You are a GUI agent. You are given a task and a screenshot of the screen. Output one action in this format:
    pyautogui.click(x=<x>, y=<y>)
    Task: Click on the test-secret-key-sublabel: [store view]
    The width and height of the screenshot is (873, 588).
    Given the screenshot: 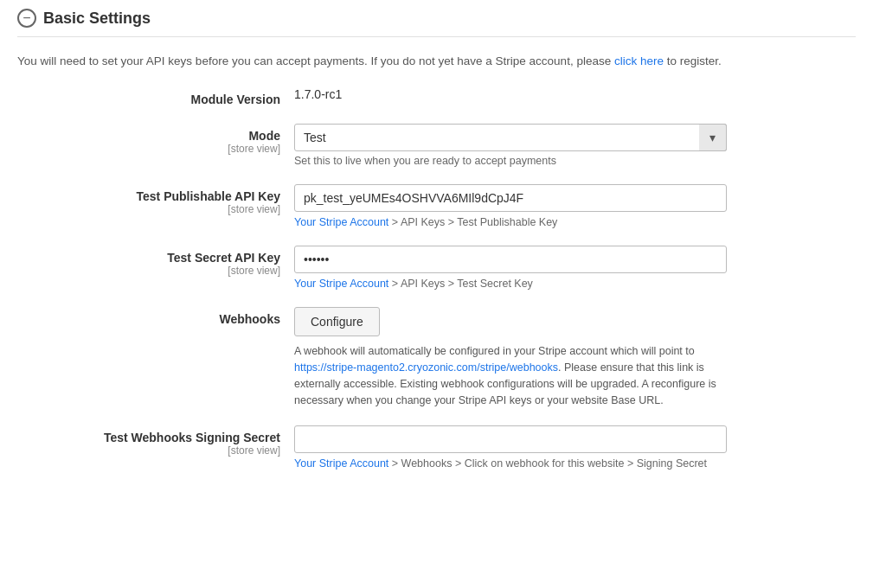 What is the action you would take?
    pyautogui.click(x=149, y=271)
    